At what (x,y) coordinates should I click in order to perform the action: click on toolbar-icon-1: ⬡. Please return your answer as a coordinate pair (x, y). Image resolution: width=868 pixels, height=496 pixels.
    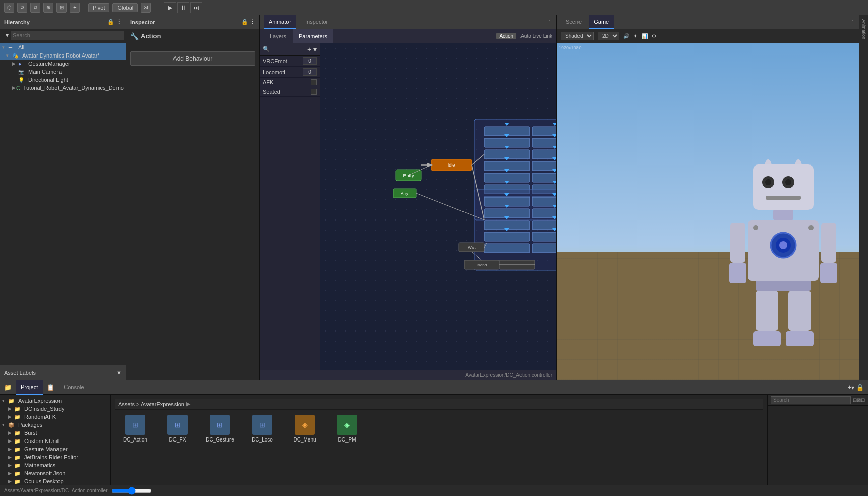
    Looking at the image, I should click on (9, 8).